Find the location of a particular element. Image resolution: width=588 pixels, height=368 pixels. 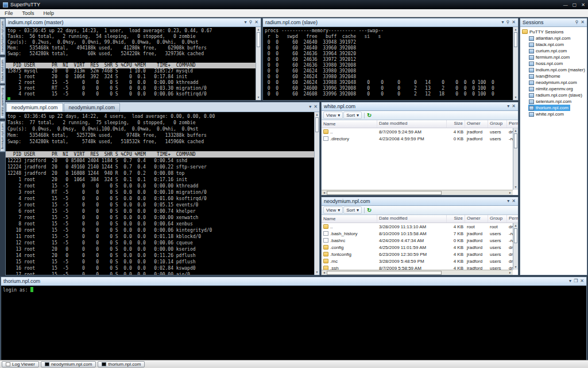

file-row: .config 4/25/2009 11:01:59 AM 4 KB jradf… is located at coordinates (417, 247).